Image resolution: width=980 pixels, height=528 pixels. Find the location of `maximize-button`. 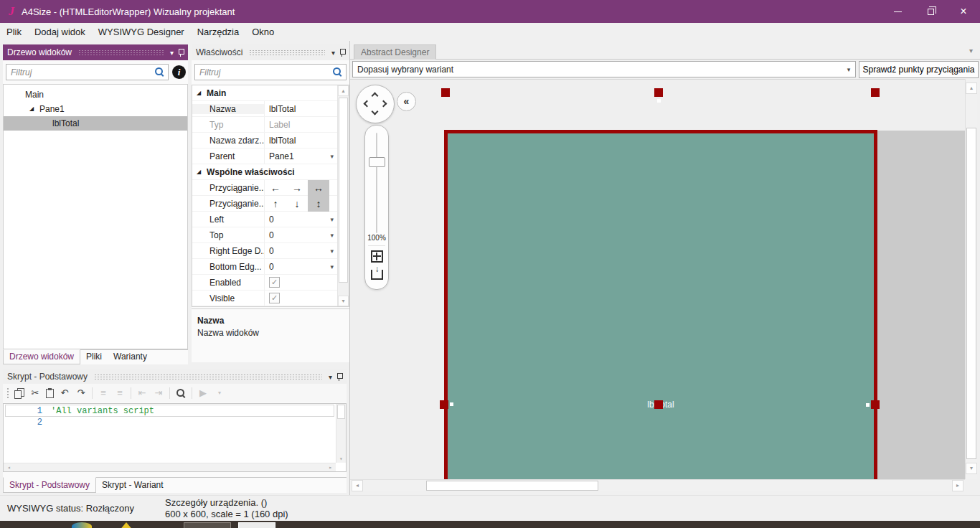

maximize-button is located at coordinates (930, 11).